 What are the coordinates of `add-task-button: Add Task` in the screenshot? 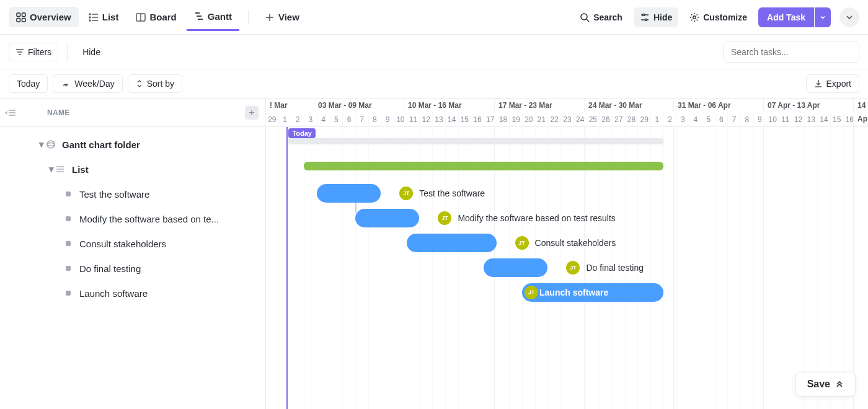 It's located at (786, 17).